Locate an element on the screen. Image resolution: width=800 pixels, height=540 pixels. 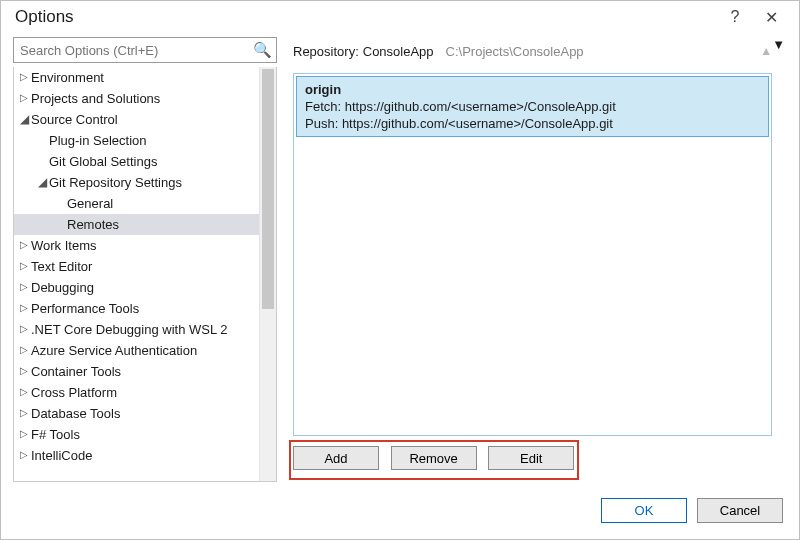
tree-item: ◢Source Control is located at coordinates (145, 120).